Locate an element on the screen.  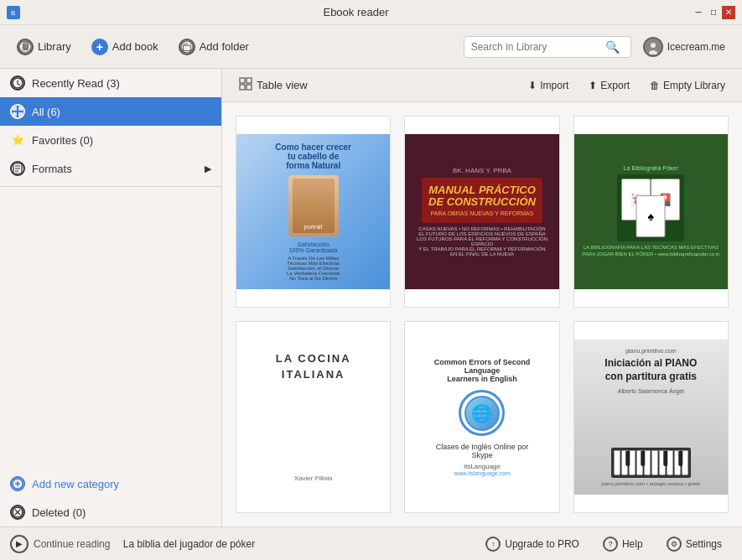
sidebar-item-all: All (6) is located at coordinates (111, 111).